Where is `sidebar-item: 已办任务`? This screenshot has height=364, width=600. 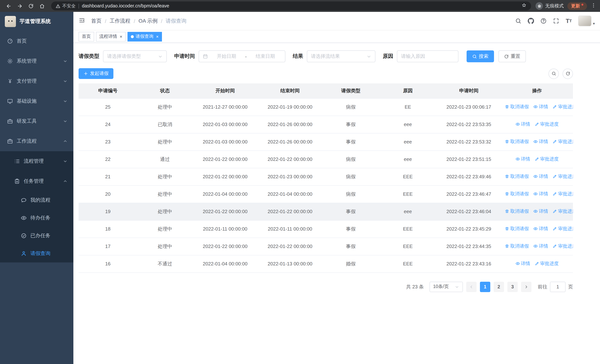
sidebar-item: 已办任务 is located at coordinates (37, 236).